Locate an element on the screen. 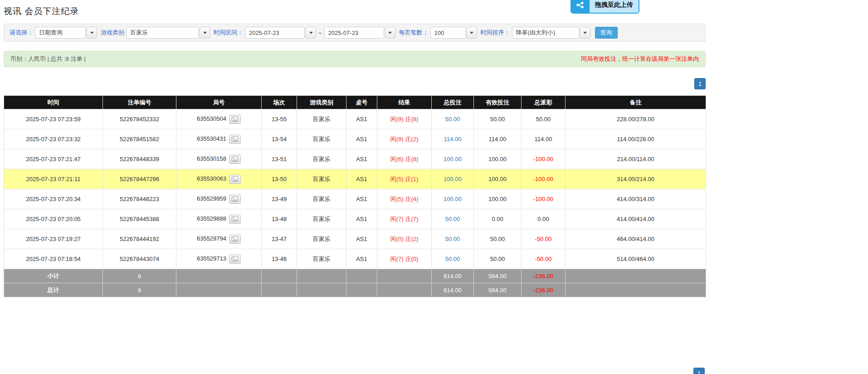  cell-time: 2025-07-23 07:21:11 is located at coordinates (54, 179).